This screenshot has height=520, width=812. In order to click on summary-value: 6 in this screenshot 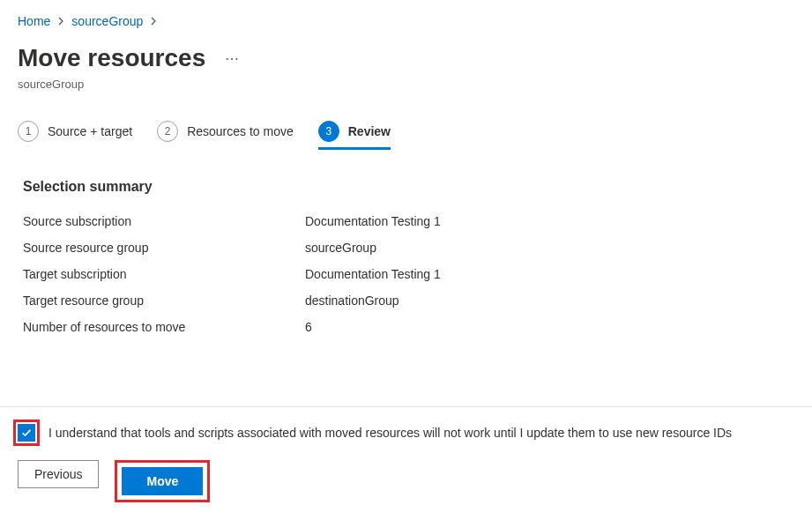, I will do `click(309, 327)`.